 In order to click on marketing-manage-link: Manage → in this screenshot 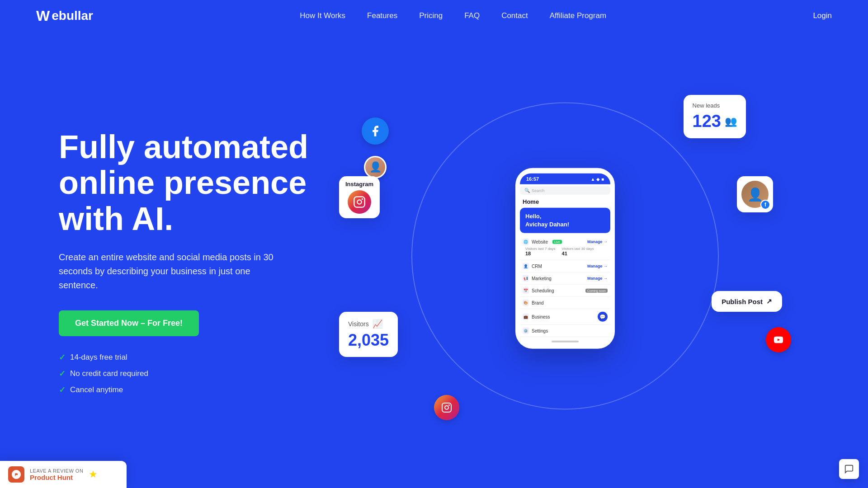, I will do `click(598, 278)`.